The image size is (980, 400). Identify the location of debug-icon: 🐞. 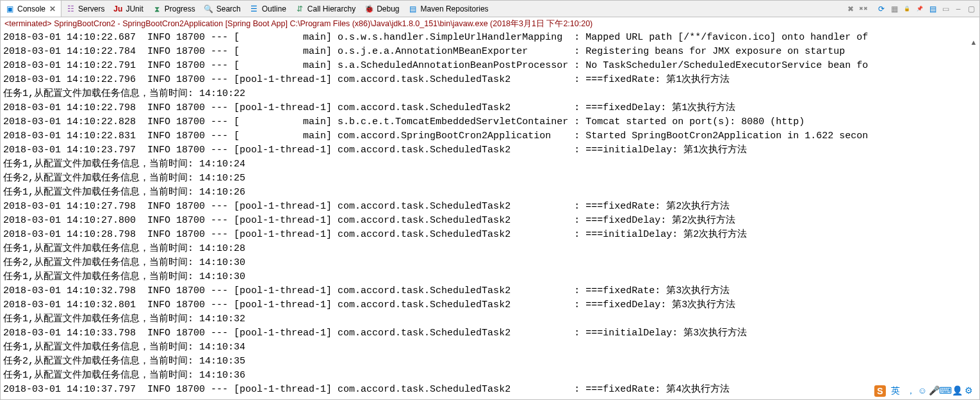
(369, 9).